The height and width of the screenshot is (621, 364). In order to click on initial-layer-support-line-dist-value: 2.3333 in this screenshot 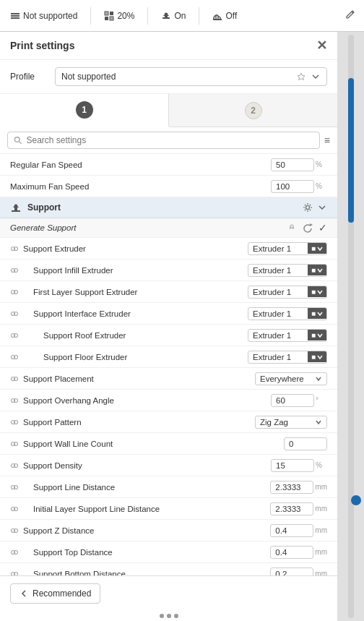, I will do `click(292, 509)`.